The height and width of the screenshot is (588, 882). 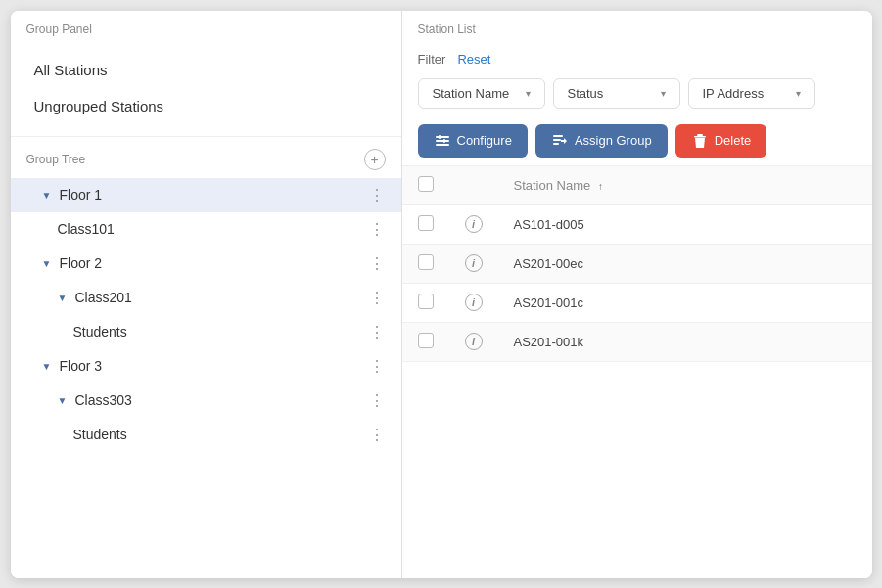 I want to click on row-station-name: AS101-d005, so click(x=685, y=224).